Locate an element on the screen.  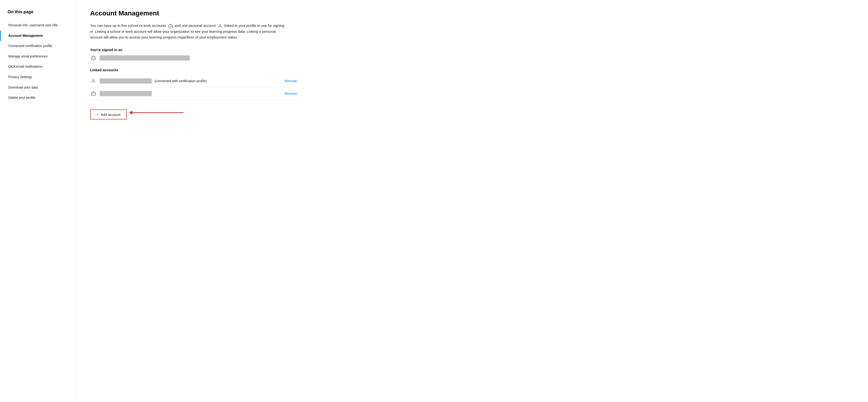
description-text: You can have up to five school or work a… is located at coordinates (187, 32).